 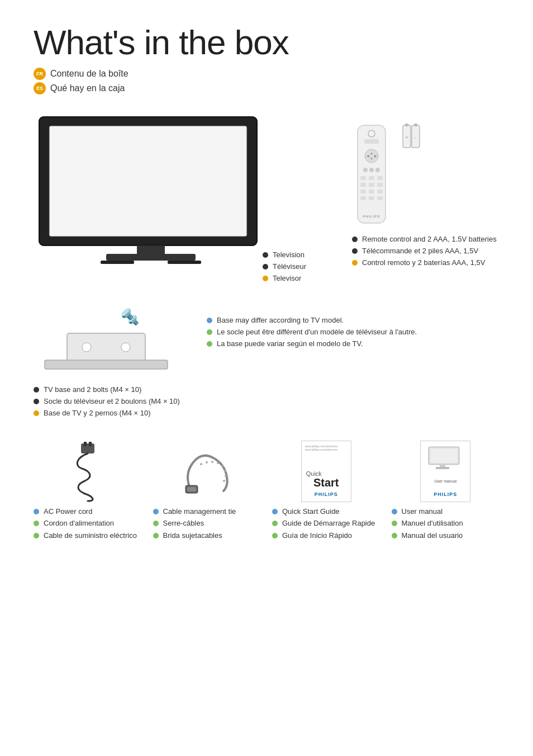 I want to click on user-manual-illustration: User manual PHILIPS, so click(x=446, y=471).